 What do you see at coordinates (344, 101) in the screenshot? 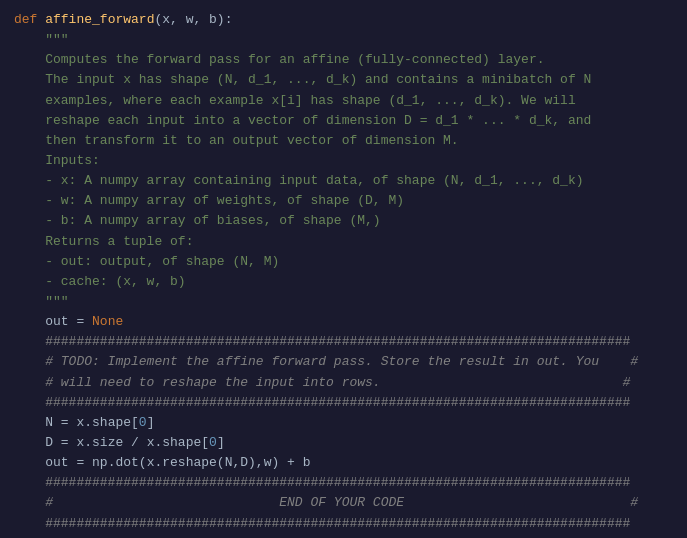
I see `code-line-6: examples, where each example x[i] has sh…` at bounding box center [344, 101].